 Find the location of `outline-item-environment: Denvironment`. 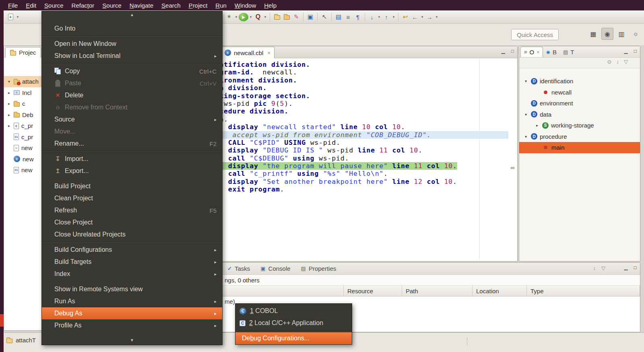

outline-item-environment: Denvironment is located at coordinates (580, 103).